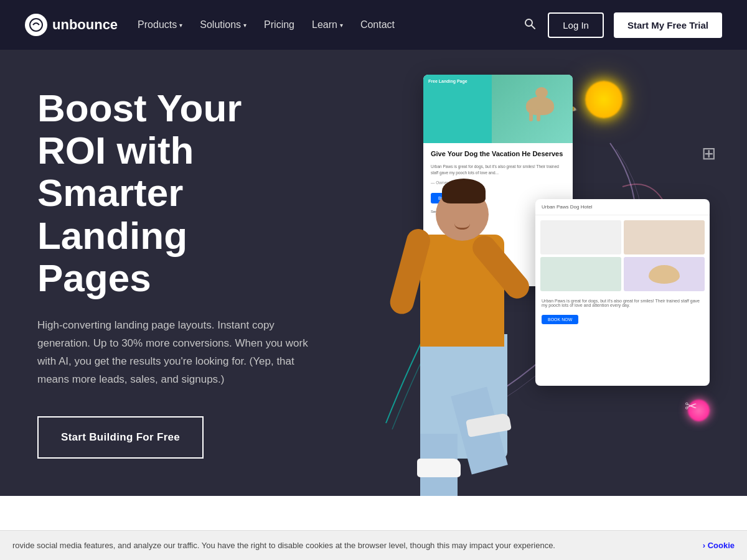  What do you see at coordinates (377, 25) in the screenshot?
I see `nav-contact: Contact` at bounding box center [377, 25].